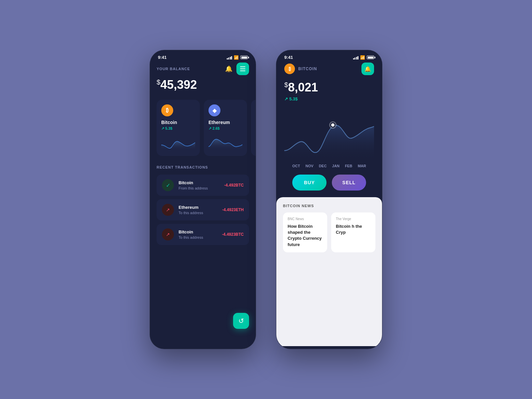 The height and width of the screenshot is (399, 532). Describe the element at coordinates (364, 58) in the screenshot. I see `status-icons-2: 📶` at that location.